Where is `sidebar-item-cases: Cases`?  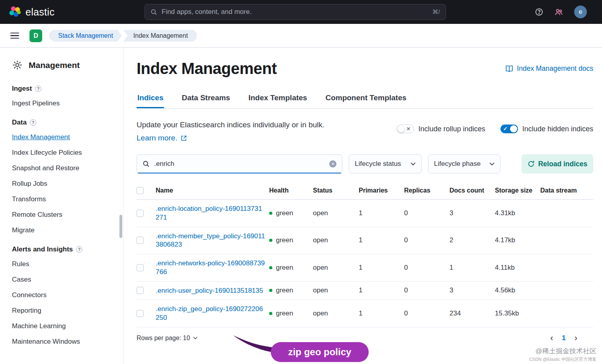 sidebar-item-cases: Cases is located at coordinates (64, 280).